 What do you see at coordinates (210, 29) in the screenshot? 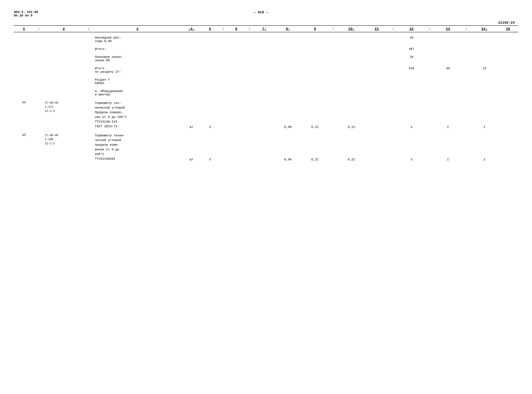
I see `col-header-5: 5` at bounding box center [210, 29].